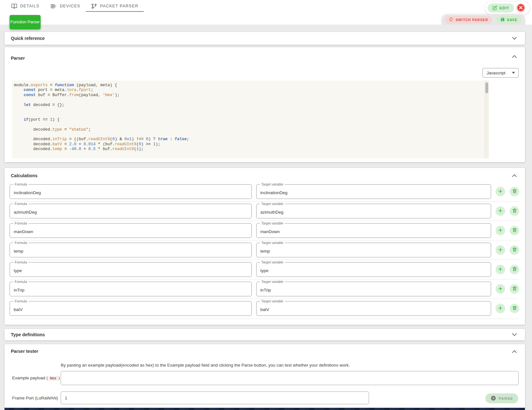 This screenshot has width=532, height=410. Describe the element at coordinates (496, 73) in the screenshot. I see `language-selected-value: Javascript` at that location.